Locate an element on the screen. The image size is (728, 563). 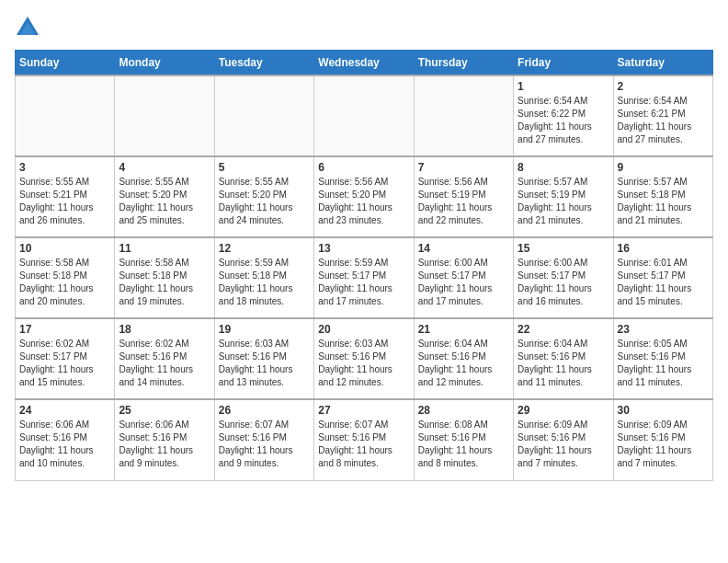
weekday-header-wednesday: Wednesday is located at coordinates (364, 63).